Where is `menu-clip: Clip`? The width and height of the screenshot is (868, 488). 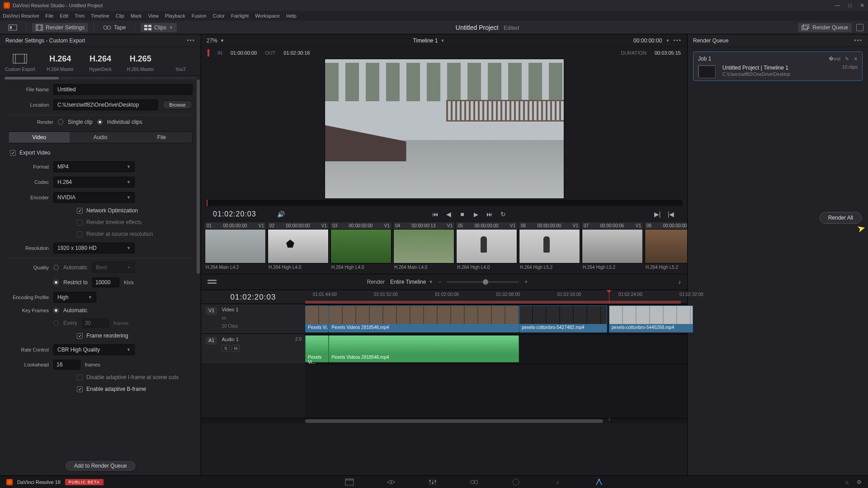
menu-clip: Clip is located at coordinates (120, 16).